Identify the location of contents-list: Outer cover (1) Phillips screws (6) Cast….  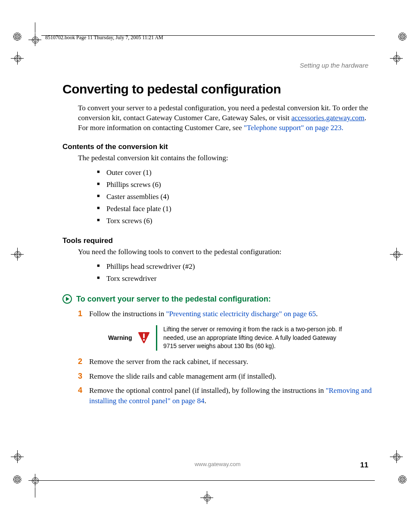
(235, 197).